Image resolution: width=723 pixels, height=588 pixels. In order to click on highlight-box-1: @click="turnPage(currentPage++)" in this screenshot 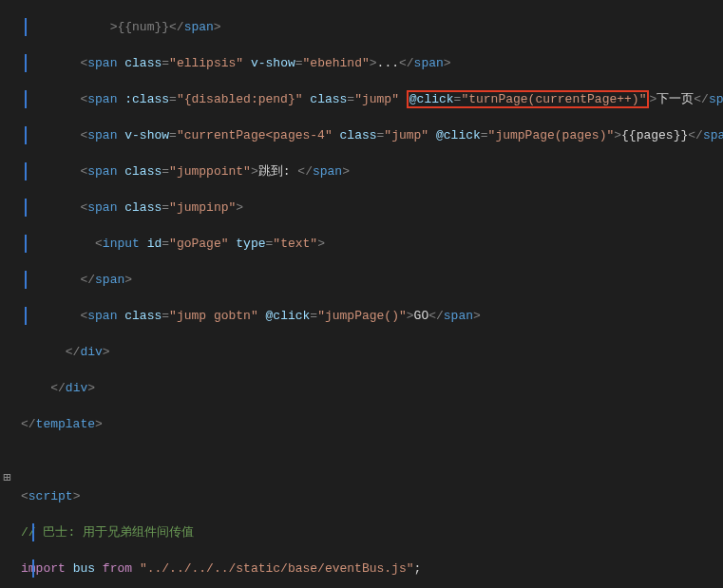, I will do `click(528, 99)`.